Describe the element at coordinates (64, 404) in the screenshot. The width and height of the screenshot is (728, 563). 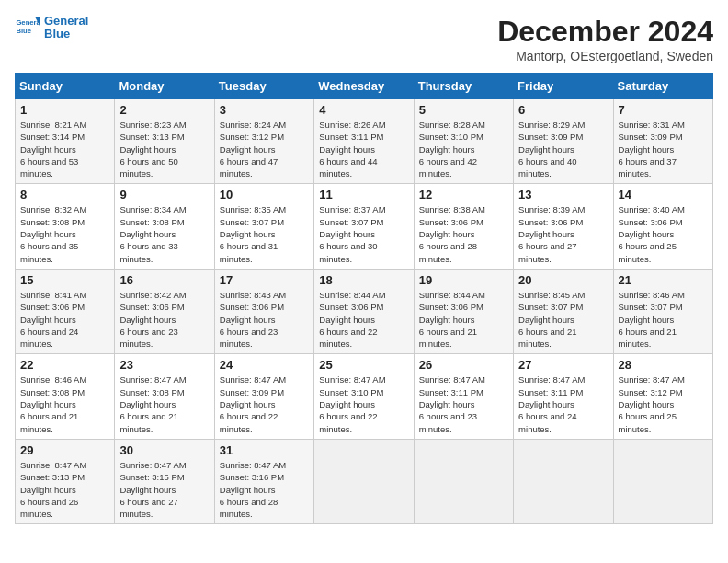
I see `day-info: Sunrise: 8:46 AM Sunset: 3:08 PM Dayligh…` at that location.